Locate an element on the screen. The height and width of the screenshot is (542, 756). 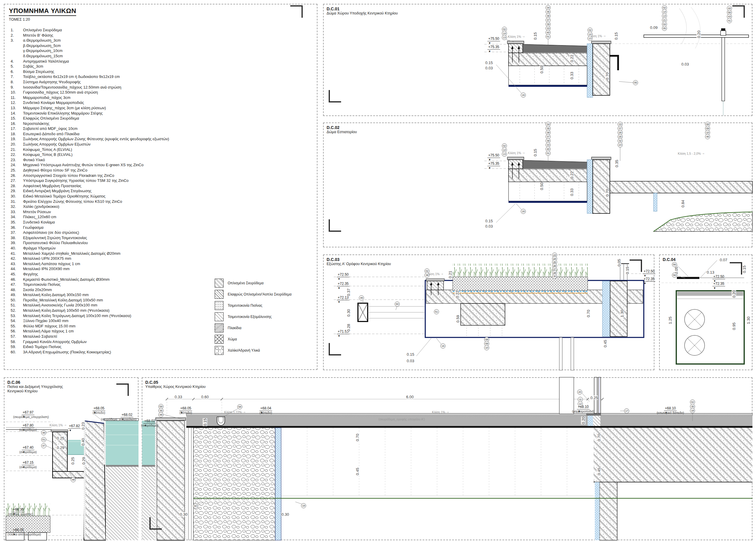
title-dc04: D.C.04 is located at coordinates (669, 260).